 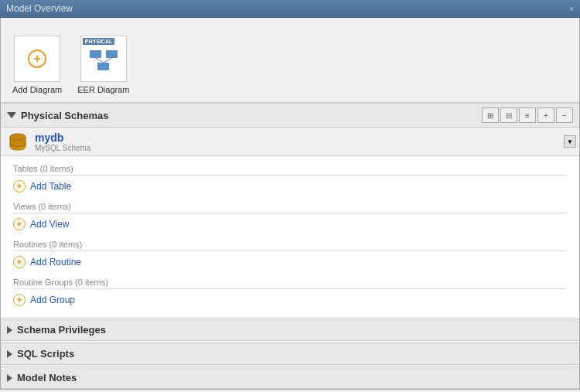 What do you see at coordinates (57, 116) in the screenshot?
I see `physical-schemas-header-left: Physical Schemas` at bounding box center [57, 116].